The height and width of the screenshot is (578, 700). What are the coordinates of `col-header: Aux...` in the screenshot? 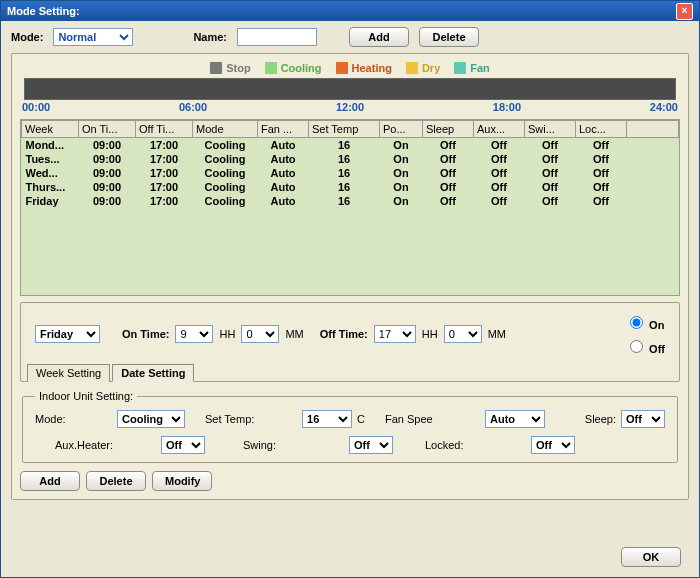 It's located at (500, 130).